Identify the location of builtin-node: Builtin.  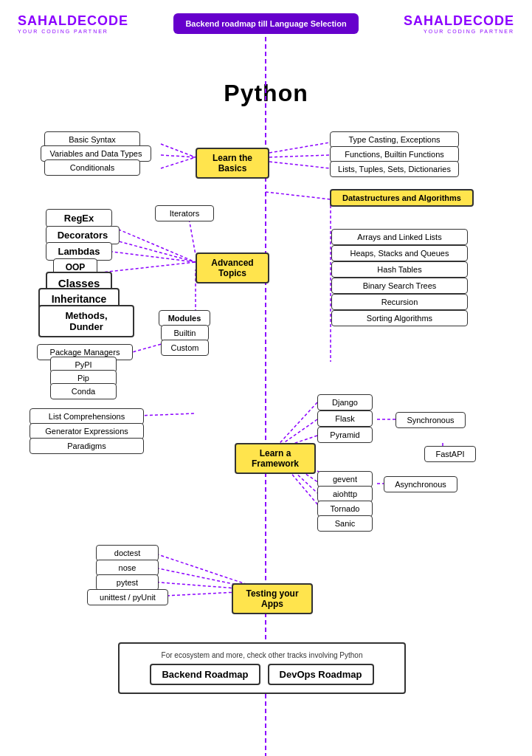
(184, 333).